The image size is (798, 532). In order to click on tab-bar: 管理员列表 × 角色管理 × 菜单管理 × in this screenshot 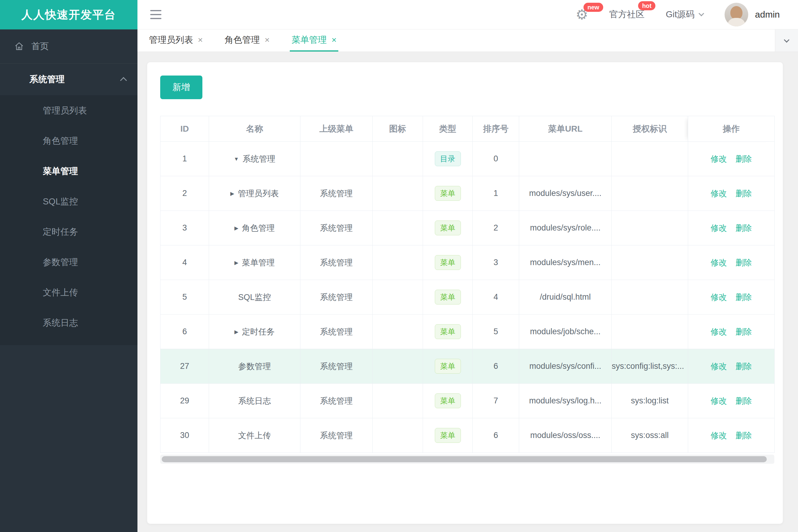, I will do `click(468, 41)`.